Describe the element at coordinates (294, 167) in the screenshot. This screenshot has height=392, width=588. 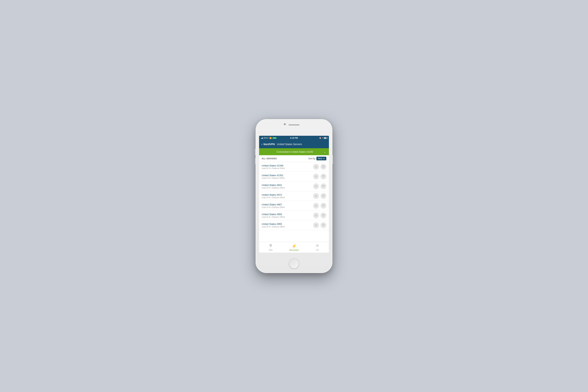
I see `server-item: United States #1346 Load 10 % • Distance…` at that location.